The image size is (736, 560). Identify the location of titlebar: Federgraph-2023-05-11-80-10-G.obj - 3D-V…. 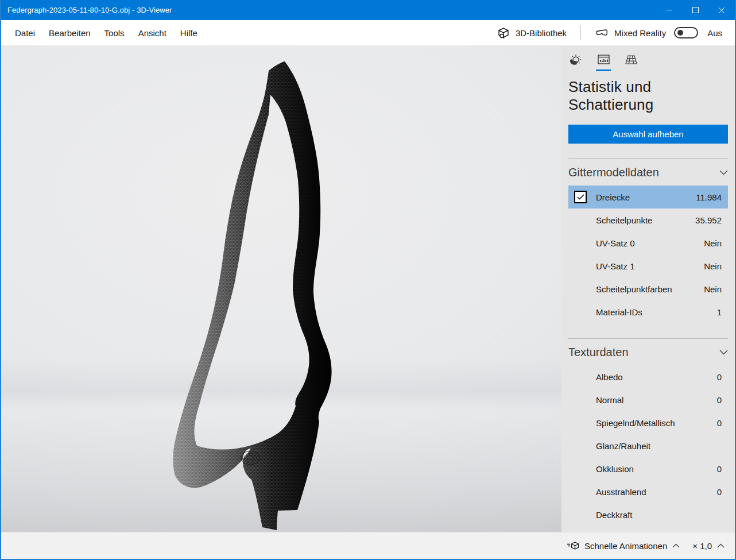
(368, 10).